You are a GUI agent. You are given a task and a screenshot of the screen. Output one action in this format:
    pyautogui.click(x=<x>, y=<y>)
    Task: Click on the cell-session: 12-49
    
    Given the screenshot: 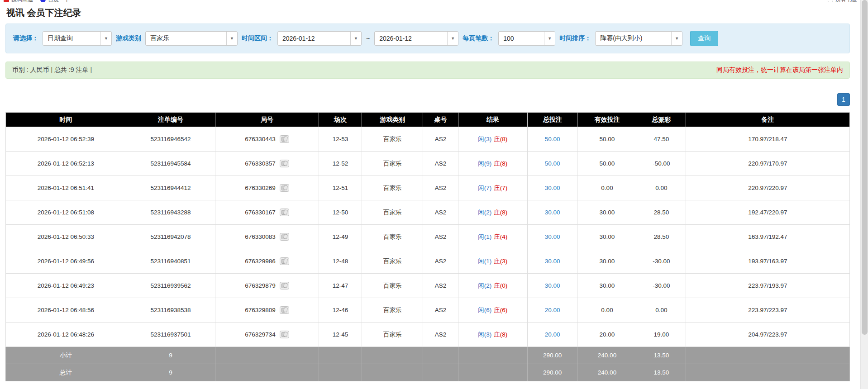 What is the action you would take?
    pyautogui.click(x=340, y=237)
    